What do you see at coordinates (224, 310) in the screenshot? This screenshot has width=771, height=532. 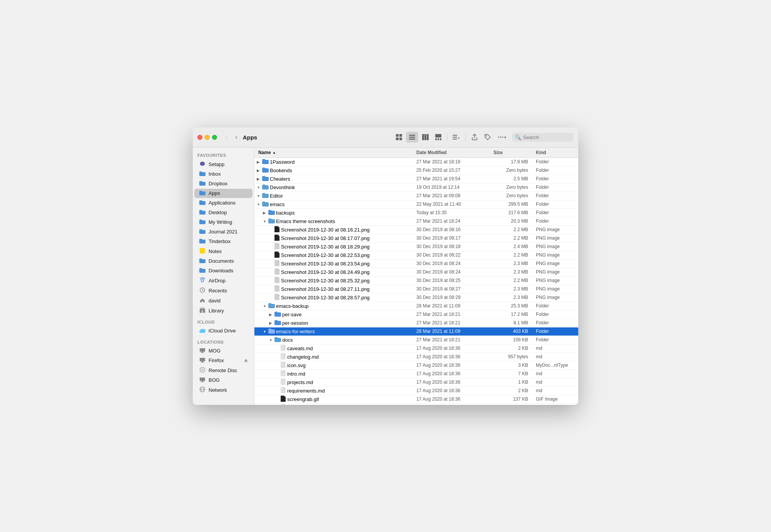 I see `sidebar-item-library: Library` at bounding box center [224, 310].